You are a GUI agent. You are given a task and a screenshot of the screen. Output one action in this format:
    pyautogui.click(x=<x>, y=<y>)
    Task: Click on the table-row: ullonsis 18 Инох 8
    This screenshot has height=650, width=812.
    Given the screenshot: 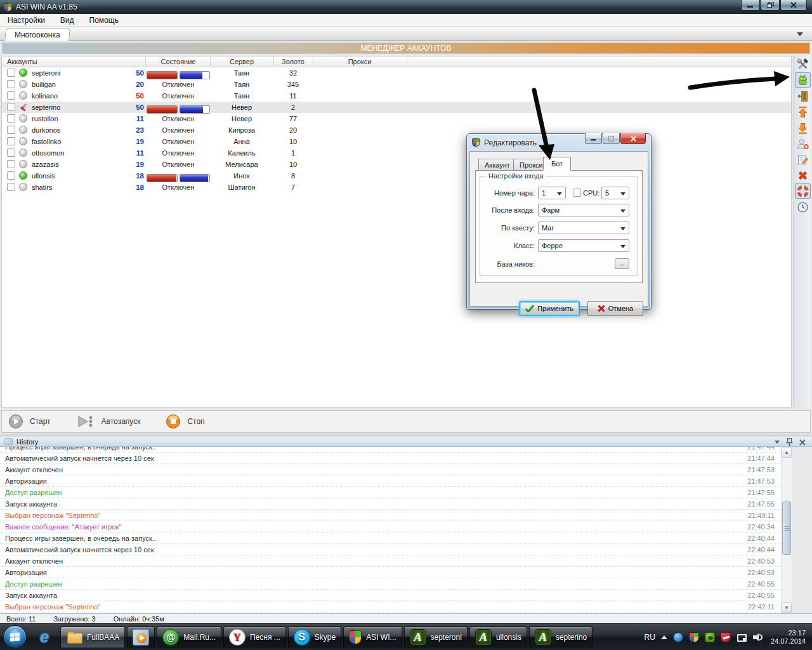 What is the action you would take?
    pyautogui.click(x=396, y=176)
    